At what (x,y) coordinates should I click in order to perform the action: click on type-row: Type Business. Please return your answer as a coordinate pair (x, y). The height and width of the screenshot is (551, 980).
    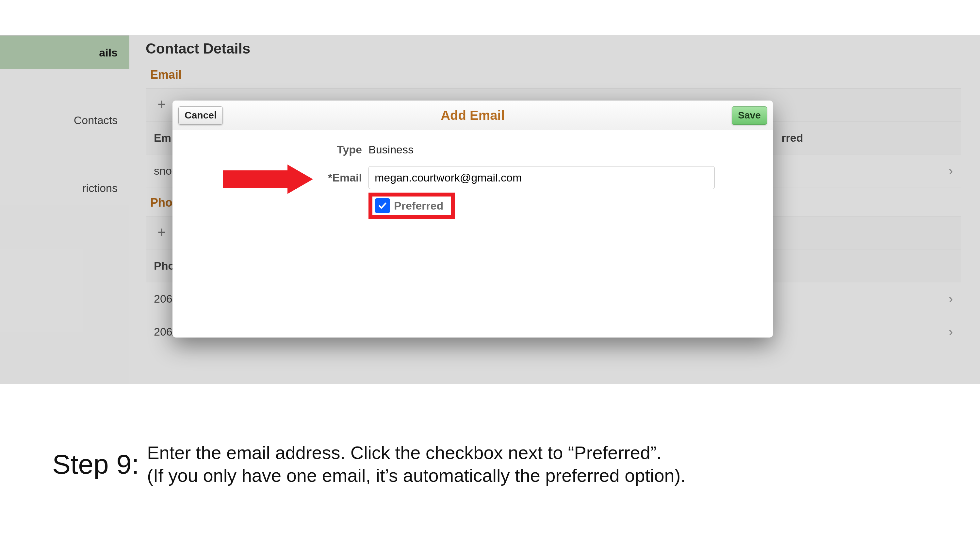
    Looking at the image, I should click on (473, 149).